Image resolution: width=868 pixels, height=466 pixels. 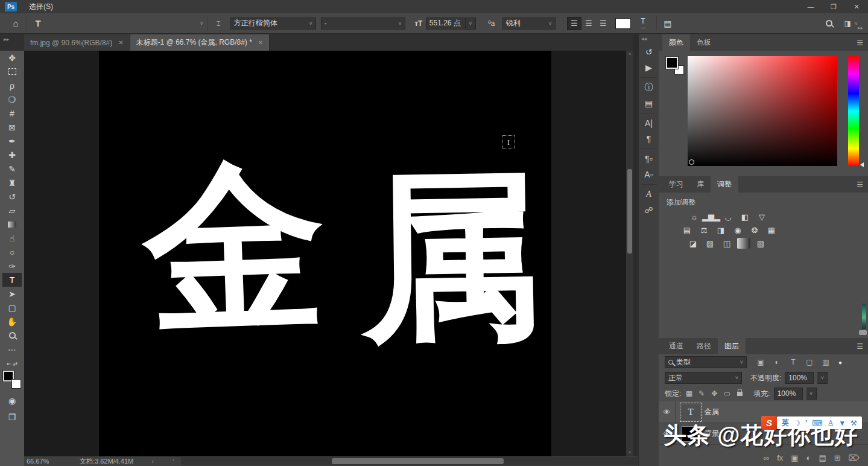 What do you see at coordinates (862, 165) in the screenshot?
I see `hue-slider-handle` at bounding box center [862, 165].